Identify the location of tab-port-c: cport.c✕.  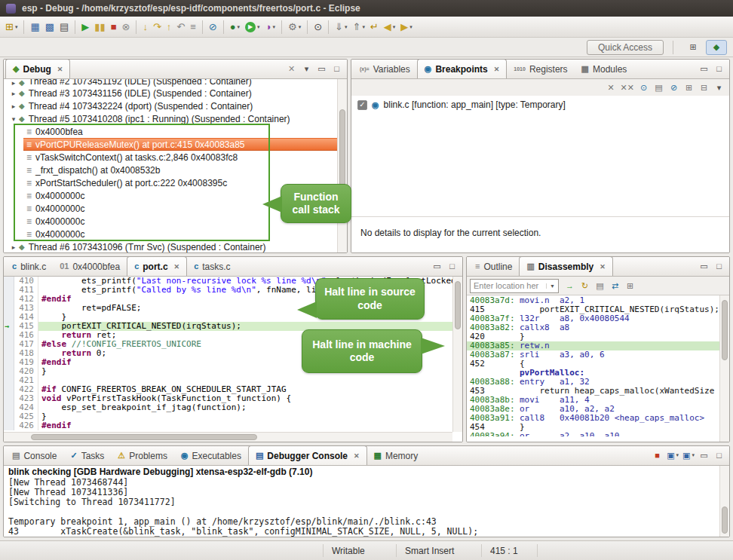
(157, 266).